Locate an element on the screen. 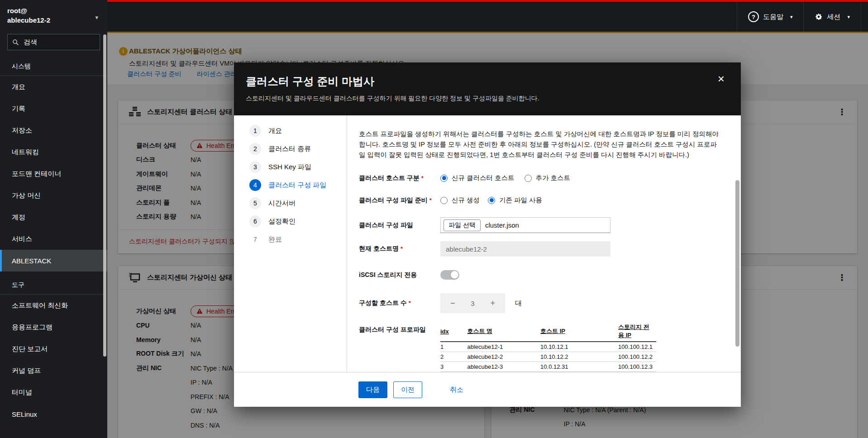  step-cluster-type: 2클러스터 종류 is located at coordinates (291, 149).